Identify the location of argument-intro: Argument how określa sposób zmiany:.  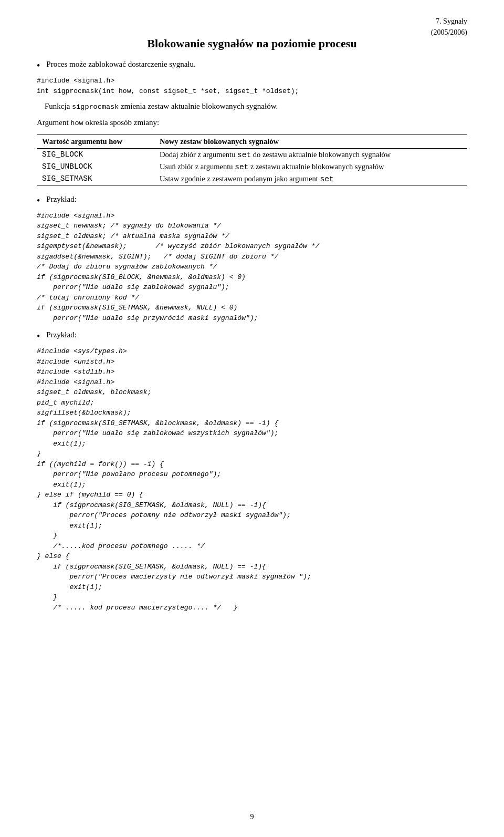
(252, 123).